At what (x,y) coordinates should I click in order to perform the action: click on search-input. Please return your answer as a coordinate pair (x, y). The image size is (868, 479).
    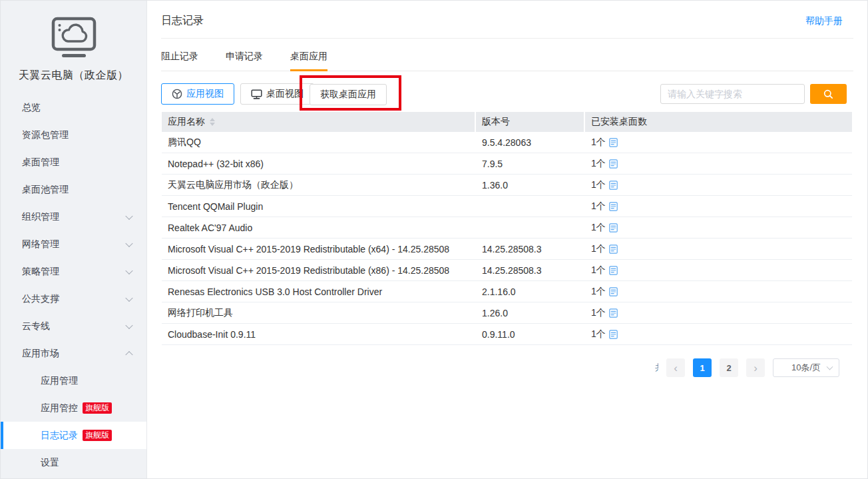
    Looking at the image, I should click on (732, 94).